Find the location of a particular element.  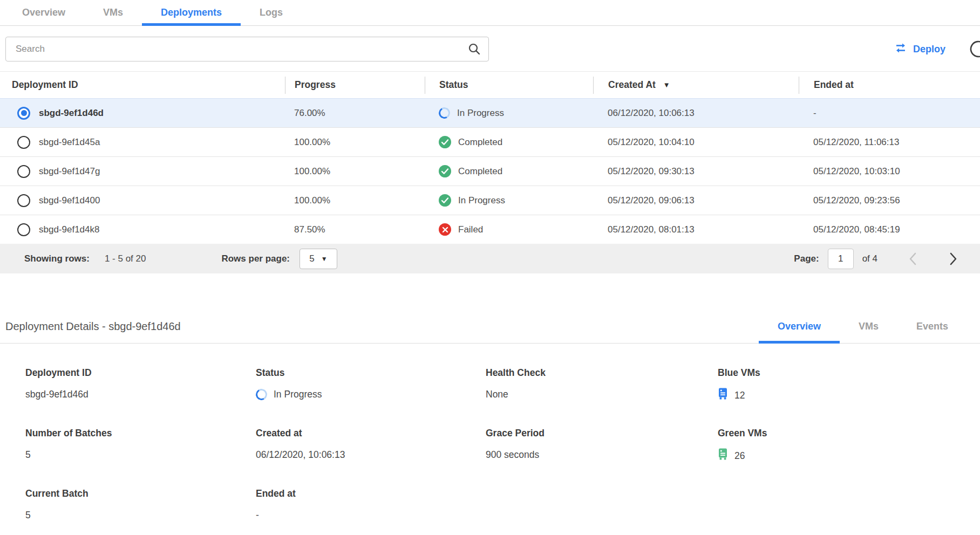

table-row: sbgd-9ef1d45a 100.00% Completed 05/12/20… is located at coordinates (490, 142).